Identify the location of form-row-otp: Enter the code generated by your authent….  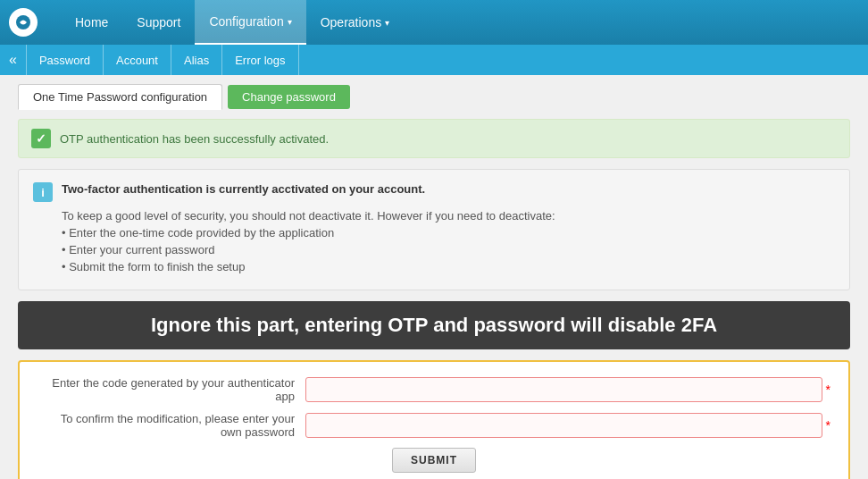
(434, 390).